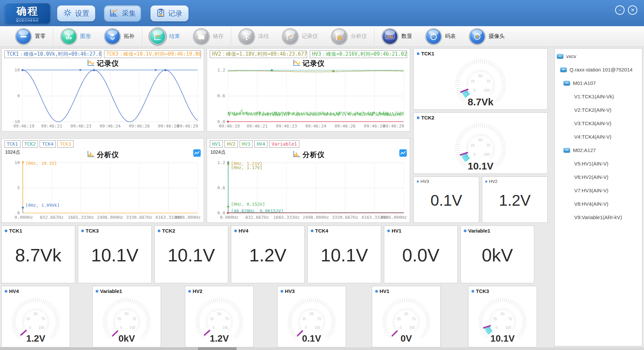 The image size is (644, 350). What do you see at coordinates (103, 185) in the screenshot?
I see `analyzer1-plot: 0.000Hz832.667Hz1665.333Hz2498.000Hz3330…` at bounding box center [103, 185].